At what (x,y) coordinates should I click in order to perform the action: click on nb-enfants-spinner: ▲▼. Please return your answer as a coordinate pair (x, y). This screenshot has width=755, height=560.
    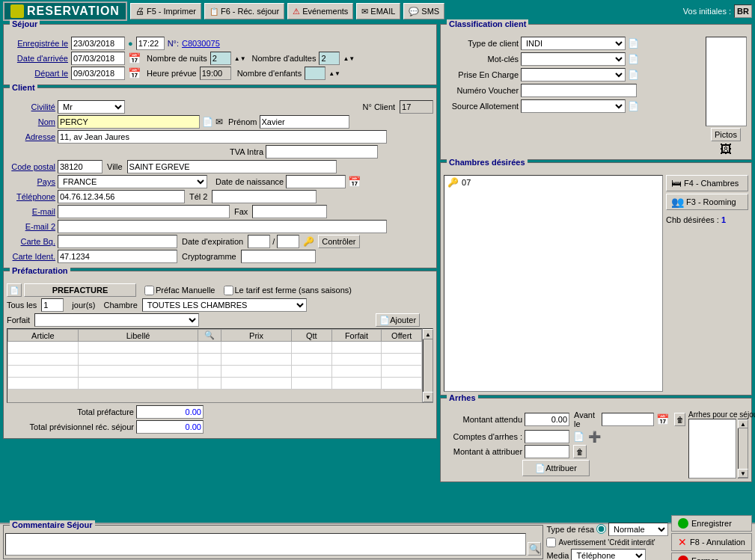
    Looking at the image, I should click on (334, 73).